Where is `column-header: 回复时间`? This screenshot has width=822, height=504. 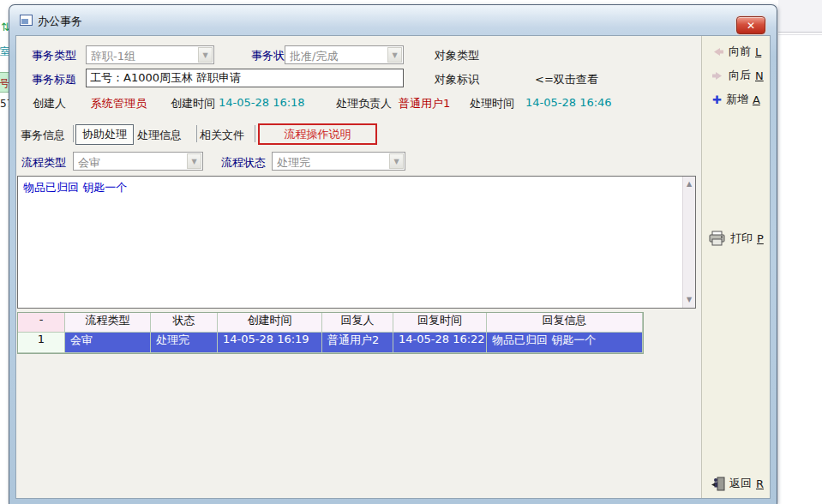 column-header: 回复时间 is located at coordinates (441, 322).